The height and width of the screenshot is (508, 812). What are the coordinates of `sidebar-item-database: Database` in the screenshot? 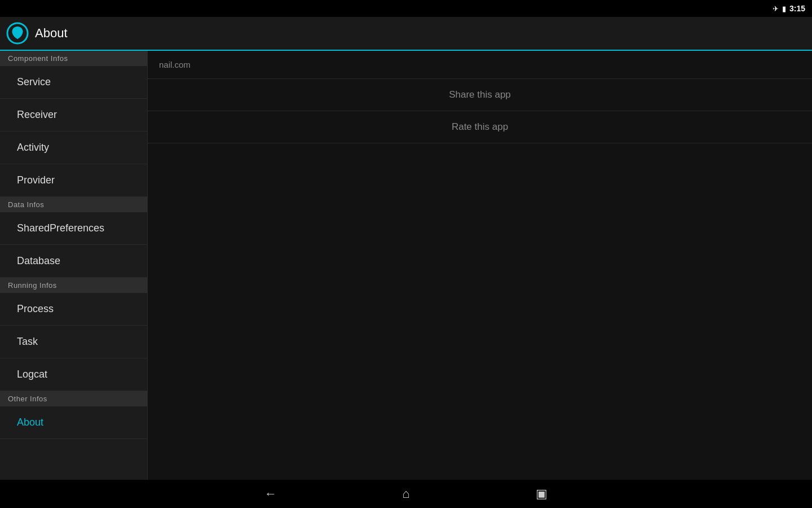 It's located at (73, 261).